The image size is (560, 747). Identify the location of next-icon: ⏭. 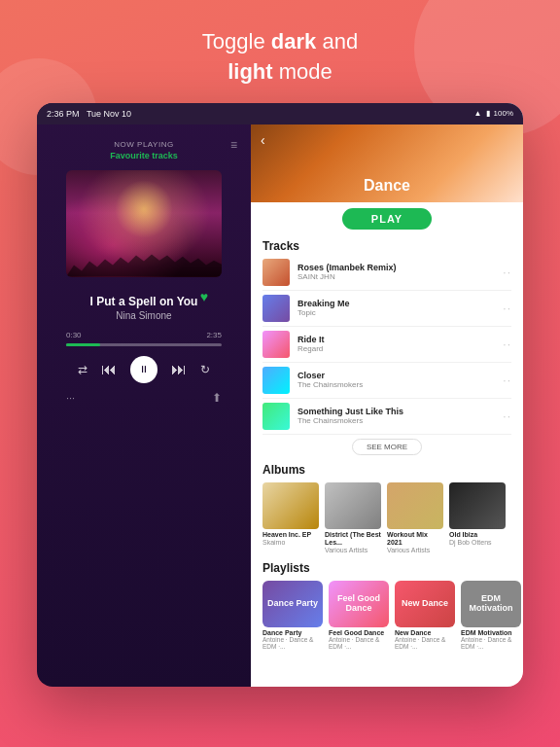
(179, 370).